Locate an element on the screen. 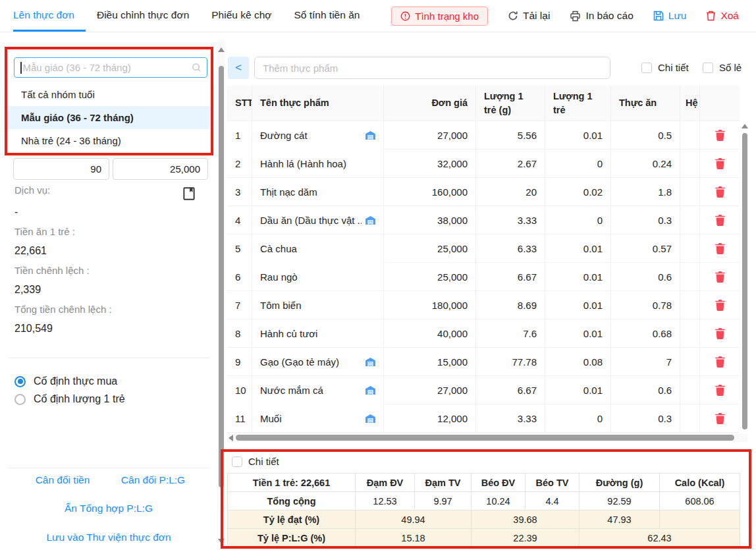 This screenshot has height=550, width=756. sidebar-scrollbar-thumb is located at coordinates (221, 277).